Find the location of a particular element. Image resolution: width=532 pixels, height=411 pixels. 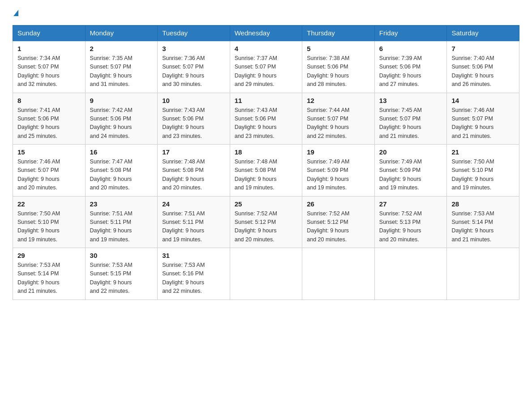

weekday-header-row: SundayMondayTuesdayWednesdayThursdayFrid… is located at coordinates (266, 33).